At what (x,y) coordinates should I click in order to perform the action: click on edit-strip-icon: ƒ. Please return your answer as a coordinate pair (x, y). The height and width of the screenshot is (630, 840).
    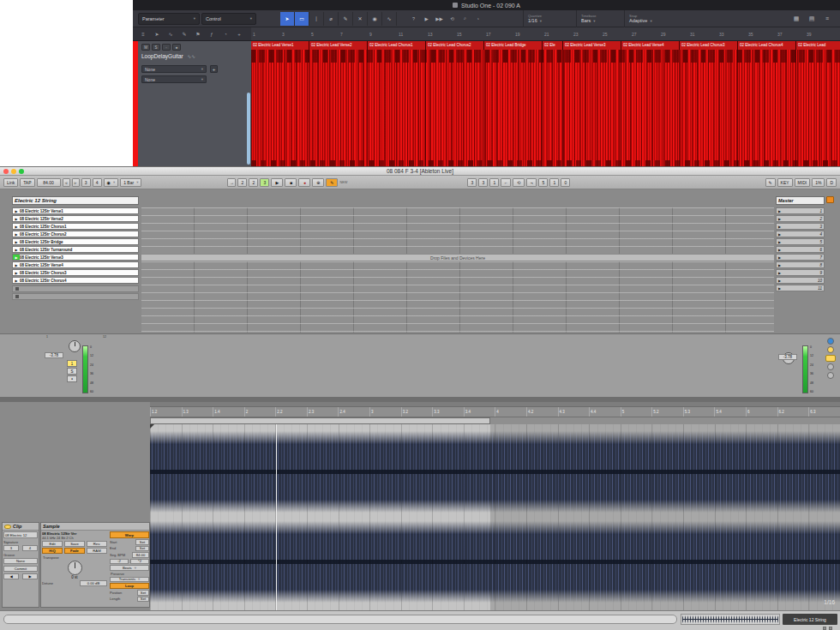
    Looking at the image, I should click on (212, 34).